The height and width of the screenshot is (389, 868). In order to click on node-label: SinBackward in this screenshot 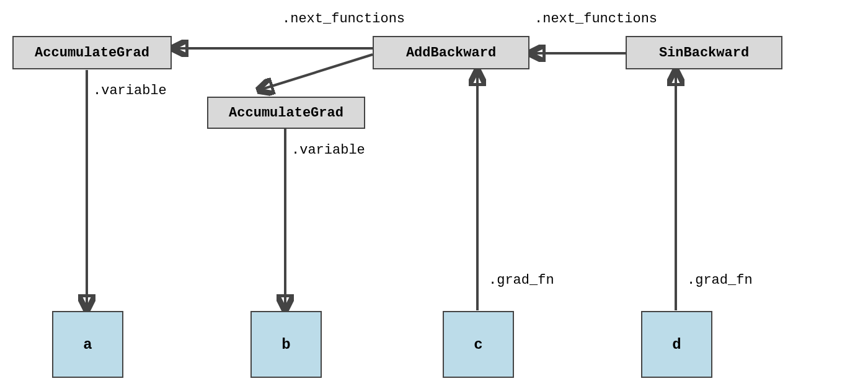, I will do `click(704, 53)`.